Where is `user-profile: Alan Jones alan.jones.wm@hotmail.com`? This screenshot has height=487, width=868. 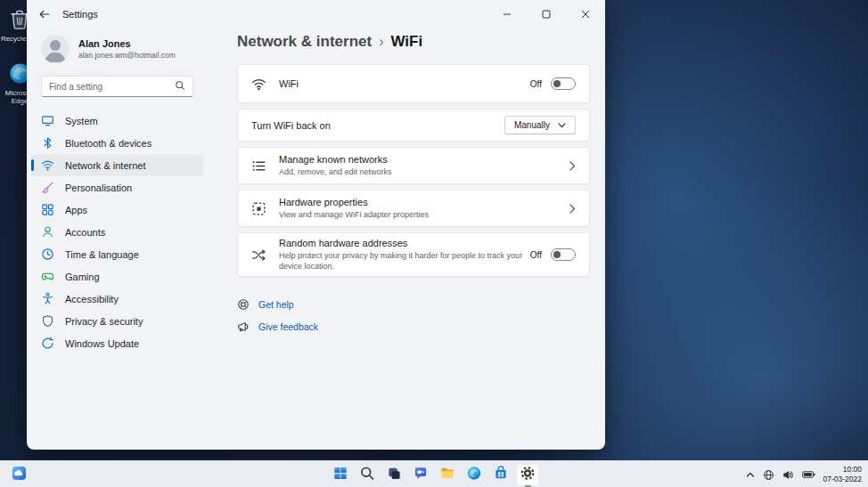
user-profile: Alan Jones alan.jones.wm@hotmail.com is located at coordinates (118, 50).